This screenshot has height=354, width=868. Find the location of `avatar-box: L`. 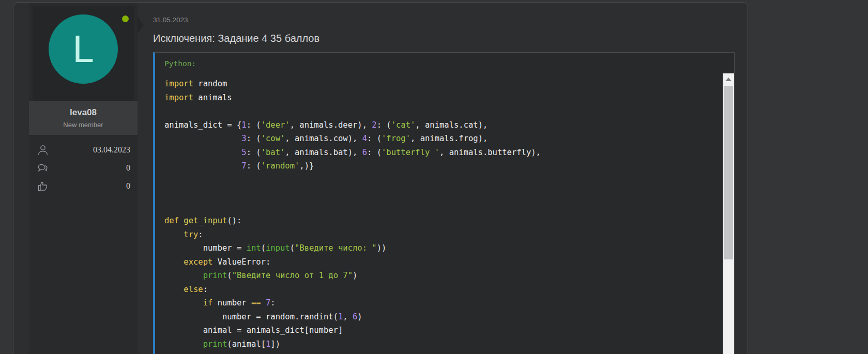

avatar-box: L is located at coordinates (83, 54).